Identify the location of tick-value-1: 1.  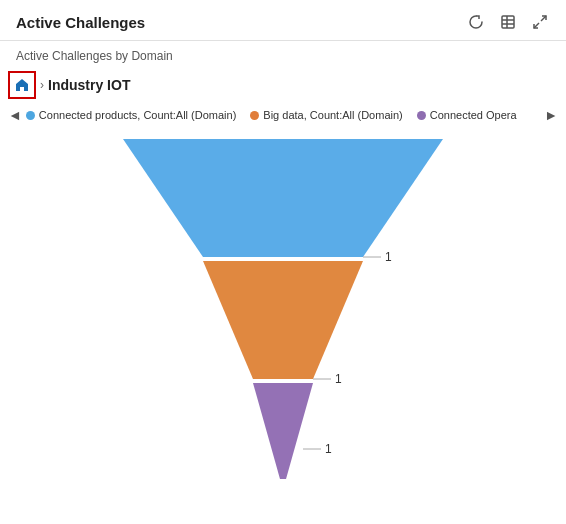
(388, 257).